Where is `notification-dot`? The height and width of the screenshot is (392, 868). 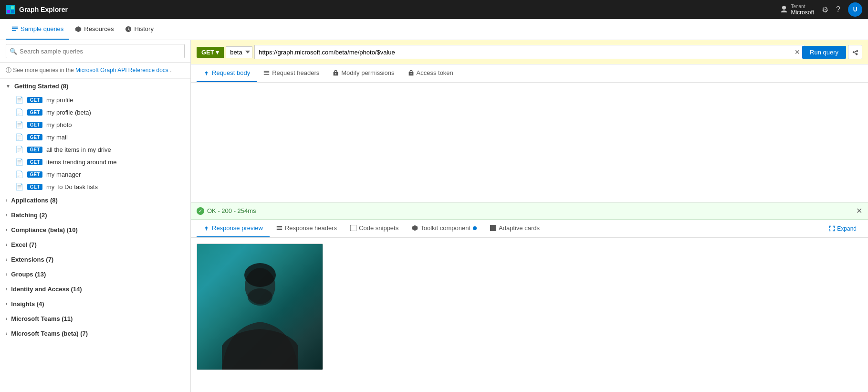
notification-dot is located at coordinates (475, 228).